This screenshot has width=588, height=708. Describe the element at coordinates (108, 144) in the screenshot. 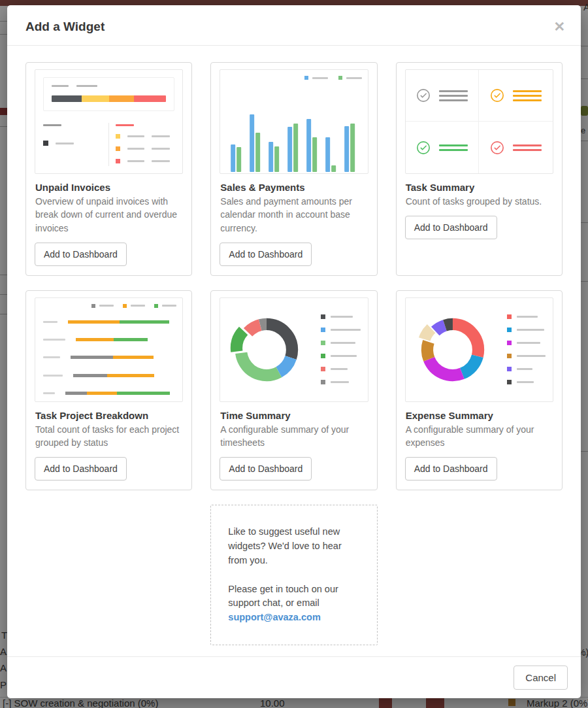

I see `divider` at that location.